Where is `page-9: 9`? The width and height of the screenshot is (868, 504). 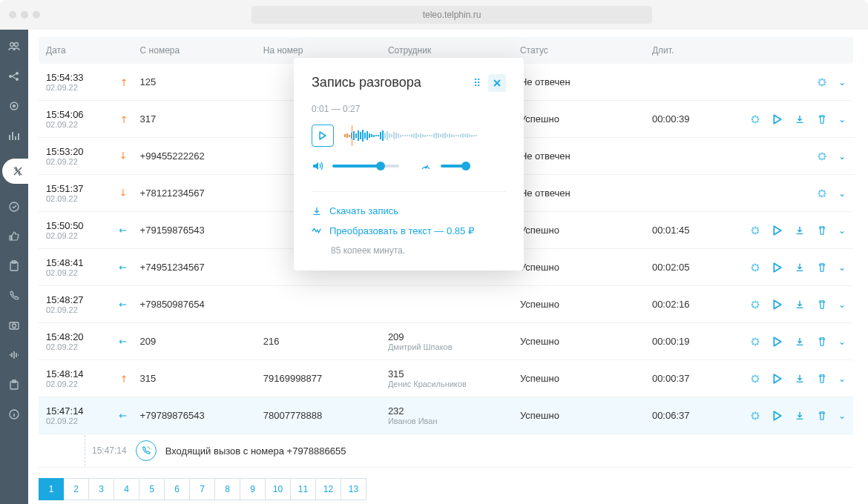
page-9: 9 is located at coordinates (253, 489).